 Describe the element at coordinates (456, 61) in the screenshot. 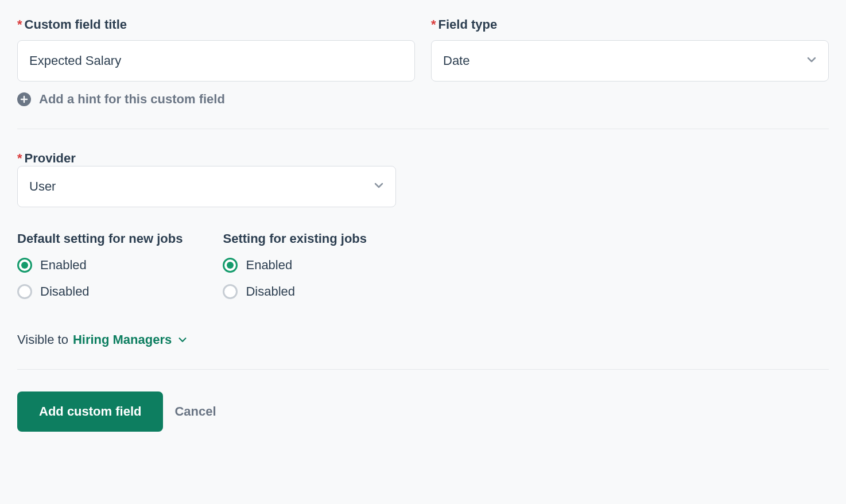

I see `field-type-value: Date` at that location.